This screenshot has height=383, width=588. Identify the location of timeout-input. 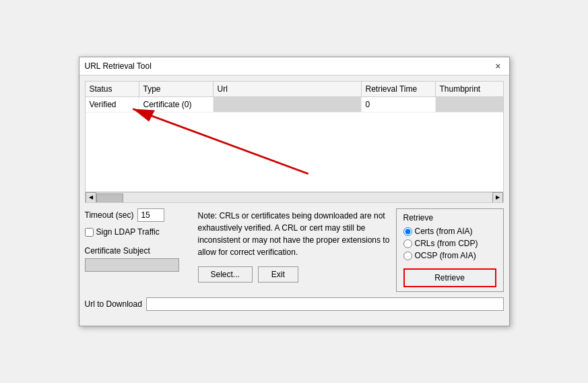
(151, 215).